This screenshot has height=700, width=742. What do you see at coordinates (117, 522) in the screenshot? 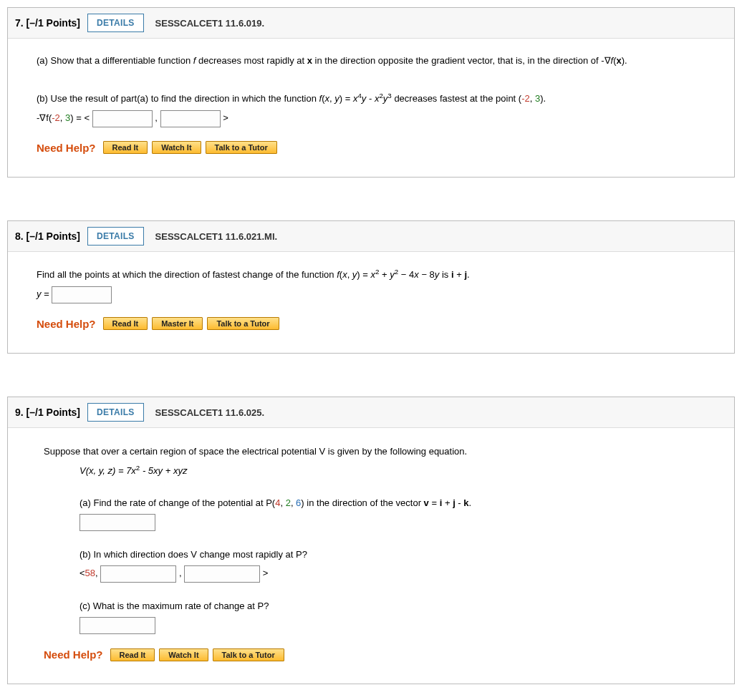
I see `rate-of-change-input` at bounding box center [117, 522].